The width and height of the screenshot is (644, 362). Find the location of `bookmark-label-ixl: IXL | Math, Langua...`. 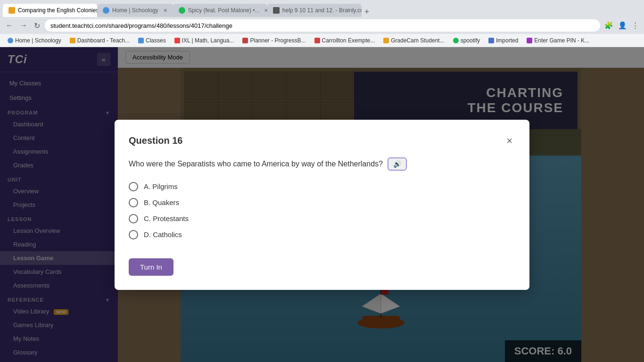

bookmark-label-ixl: IXL | Math, Langua... is located at coordinates (208, 41).